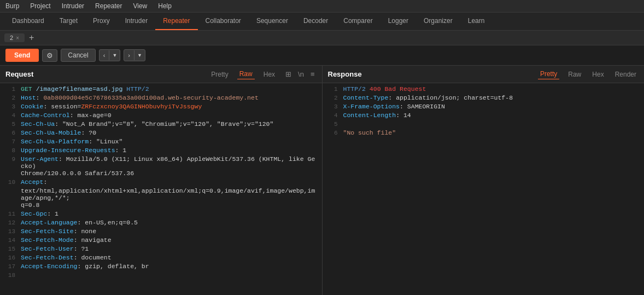  Describe the element at coordinates (137, 21) in the screenshot. I see `tab-intruder: Intruder` at that location.